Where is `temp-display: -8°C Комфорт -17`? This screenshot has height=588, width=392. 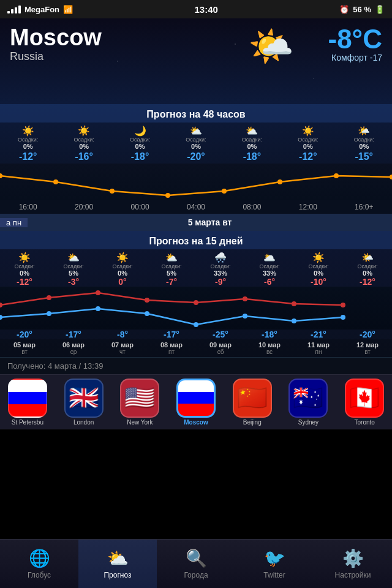
temp-display: -8°C Комфорт -17 is located at coordinates (355, 44).